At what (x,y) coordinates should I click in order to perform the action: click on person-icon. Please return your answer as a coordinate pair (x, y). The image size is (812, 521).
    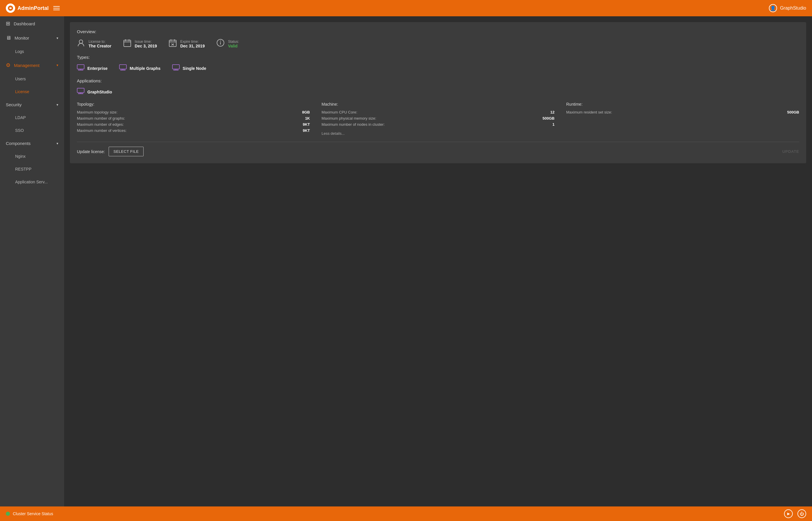
    Looking at the image, I should click on (81, 44).